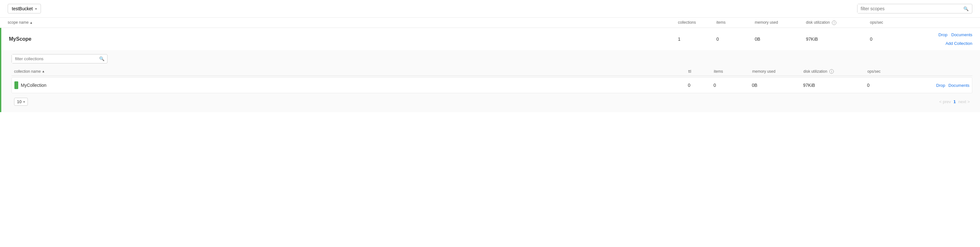 The width and height of the screenshot is (980, 247). I want to click on per-page-chevron-icon: ▾, so click(24, 102).